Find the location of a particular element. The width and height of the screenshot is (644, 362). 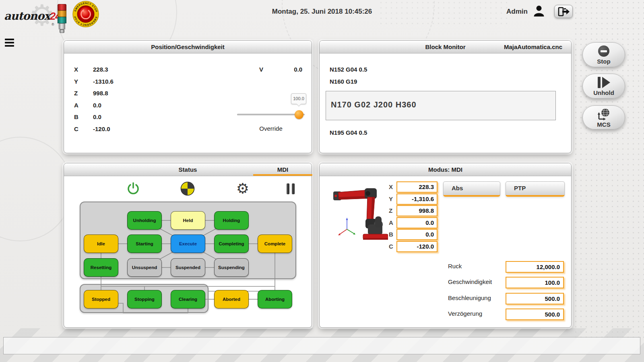

geschwindigkeit-field: 100.0 is located at coordinates (535, 282).